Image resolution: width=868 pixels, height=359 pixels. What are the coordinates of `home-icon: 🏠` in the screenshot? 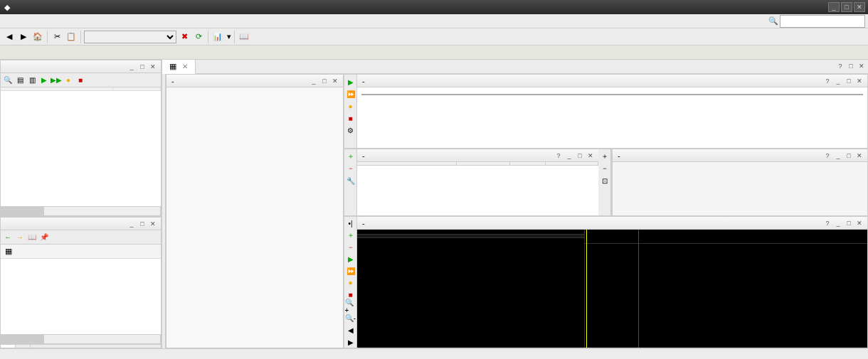 It's located at (38, 37).